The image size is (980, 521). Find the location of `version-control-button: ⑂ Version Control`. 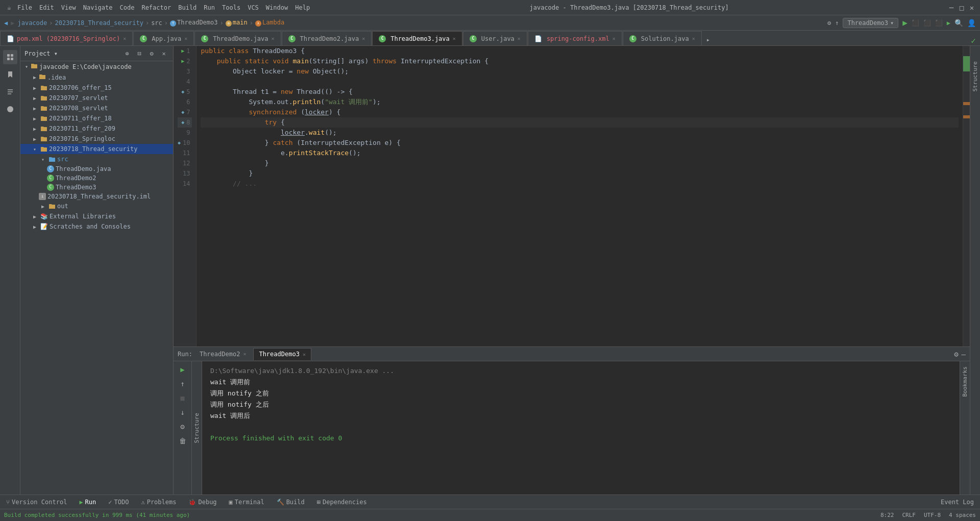

version-control-button: ⑂ Version Control is located at coordinates (37, 502).